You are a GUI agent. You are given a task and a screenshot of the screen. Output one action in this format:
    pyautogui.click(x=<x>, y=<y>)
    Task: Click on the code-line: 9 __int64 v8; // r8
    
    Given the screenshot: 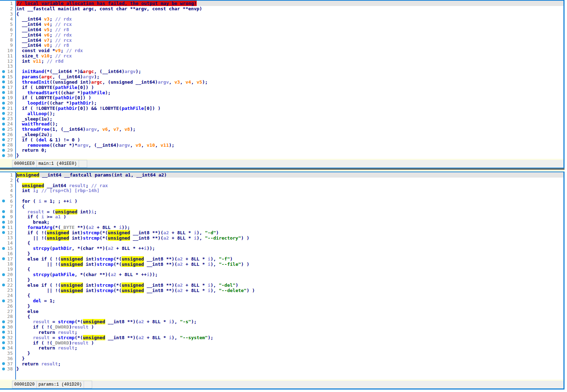 What is the action you would take?
    pyautogui.click(x=282, y=45)
    